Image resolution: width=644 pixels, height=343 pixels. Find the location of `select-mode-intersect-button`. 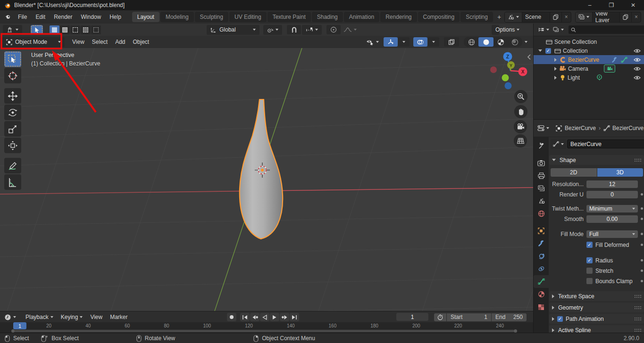

select-mode-intersect-button is located at coordinates (96, 30).